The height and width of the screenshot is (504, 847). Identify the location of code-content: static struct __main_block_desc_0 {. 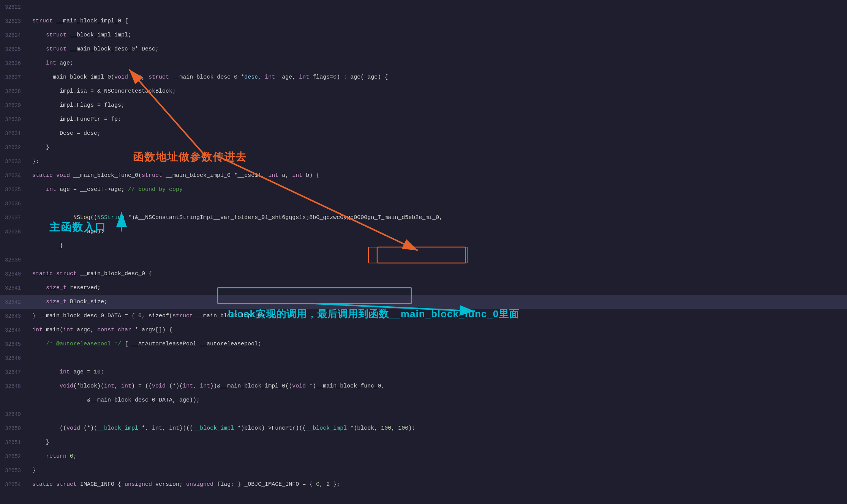
(90, 274).